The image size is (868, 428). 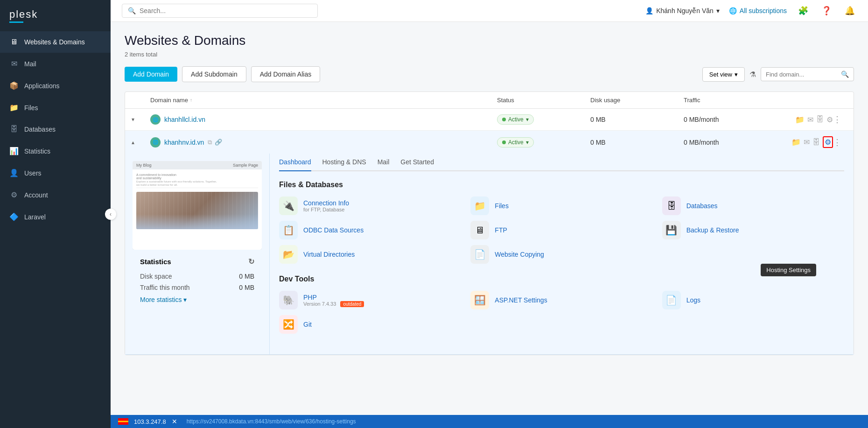 What do you see at coordinates (344, 162) in the screenshot?
I see `tab-hosting-dns: Hosting & DNS` at bounding box center [344, 162].